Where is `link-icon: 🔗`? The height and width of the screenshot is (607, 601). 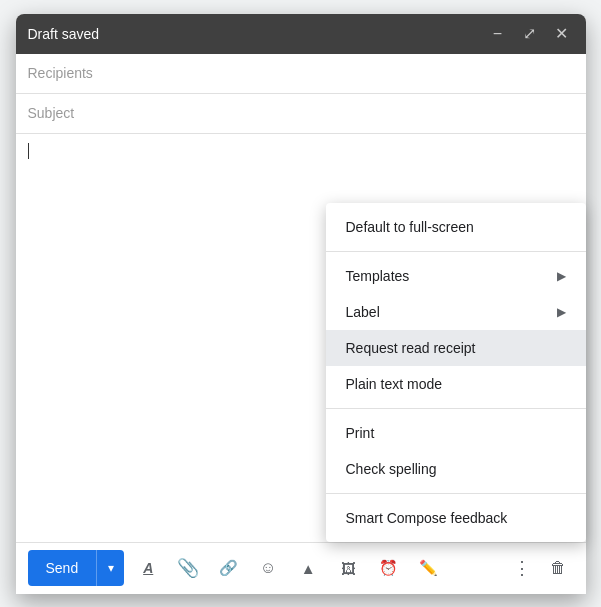
link-icon: 🔗 is located at coordinates (228, 568).